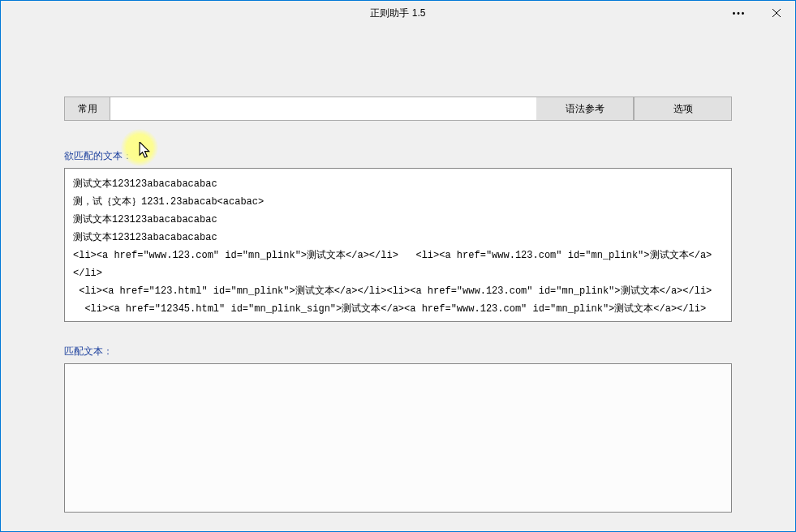 Image resolution: width=796 pixels, height=532 pixels. I want to click on input-label: 欲匹配的文本：, so click(398, 156).